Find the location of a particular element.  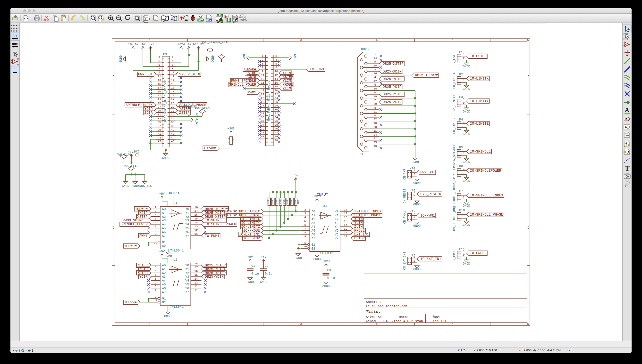

svg-text: 39 is located at coordinates (159, 130).